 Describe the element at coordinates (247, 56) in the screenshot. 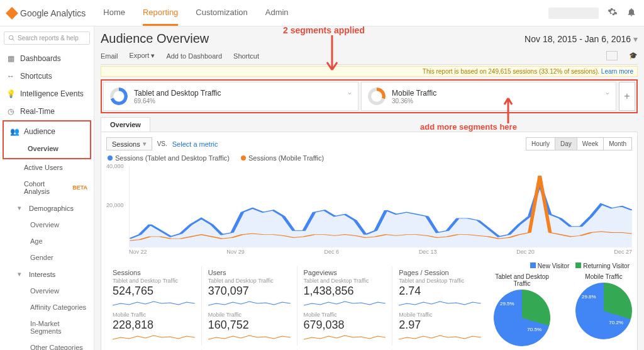

I see `toolbar-shortcut: Shortcut` at that location.